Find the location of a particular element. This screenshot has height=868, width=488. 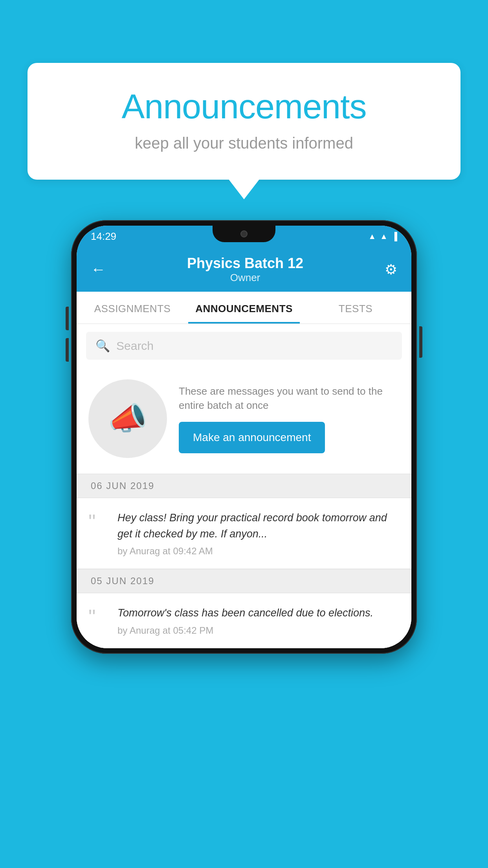

app-bar: ← Physics Batch 12 Owner ⚙ is located at coordinates (244, 270).